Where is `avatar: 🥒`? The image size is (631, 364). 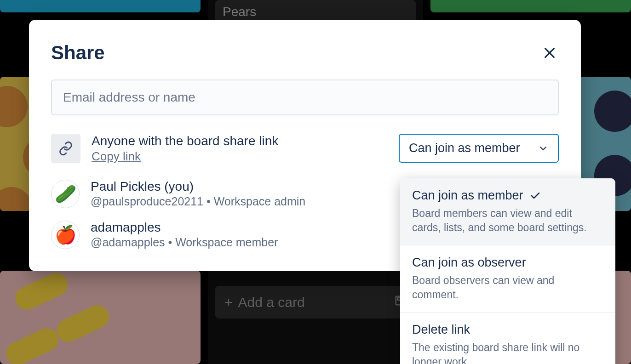 avatar: 🥒 is located at coordinates (65, 194).